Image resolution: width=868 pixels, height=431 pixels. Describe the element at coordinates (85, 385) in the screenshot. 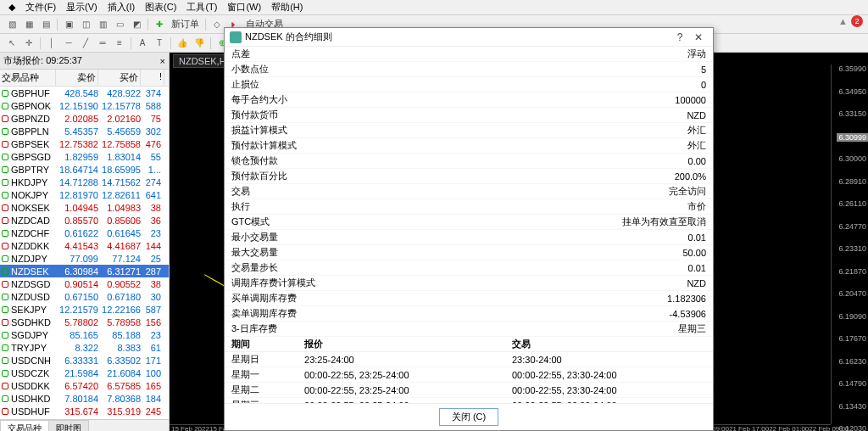

I see `symbol-row: USDDKK6.574206.57585165` at that location.